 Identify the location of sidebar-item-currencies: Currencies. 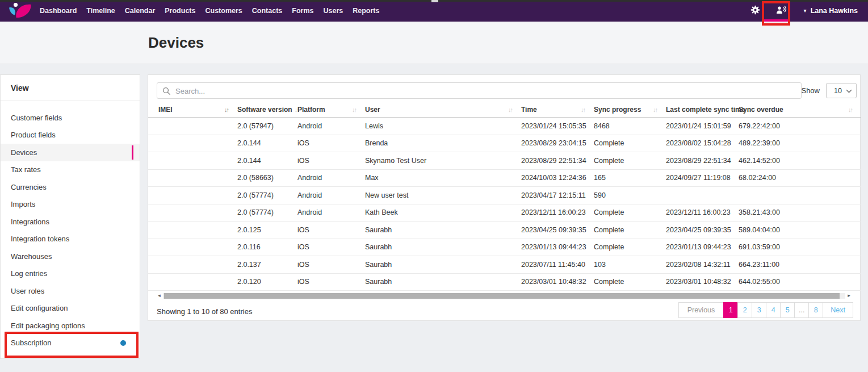
(70, 187).